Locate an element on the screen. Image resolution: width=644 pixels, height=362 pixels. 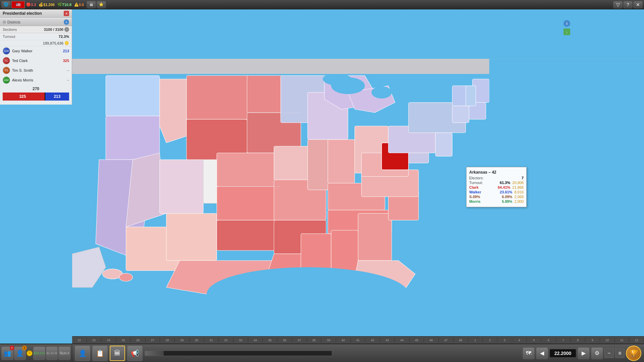
morris-score: – is located at coordinates (68, 80).